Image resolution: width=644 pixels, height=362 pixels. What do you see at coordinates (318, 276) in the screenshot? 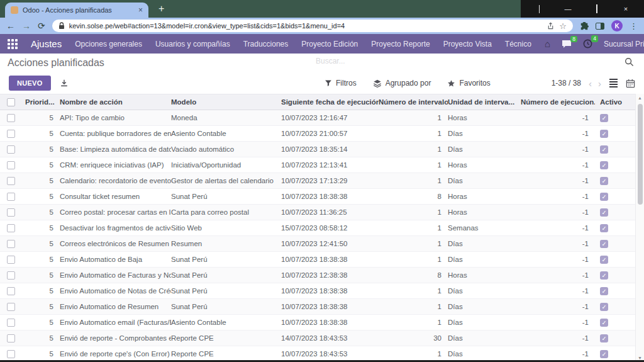
I see `table-row: 5Envio Automatico de Facturas y Notas...…` at bounding box center [318, 276].